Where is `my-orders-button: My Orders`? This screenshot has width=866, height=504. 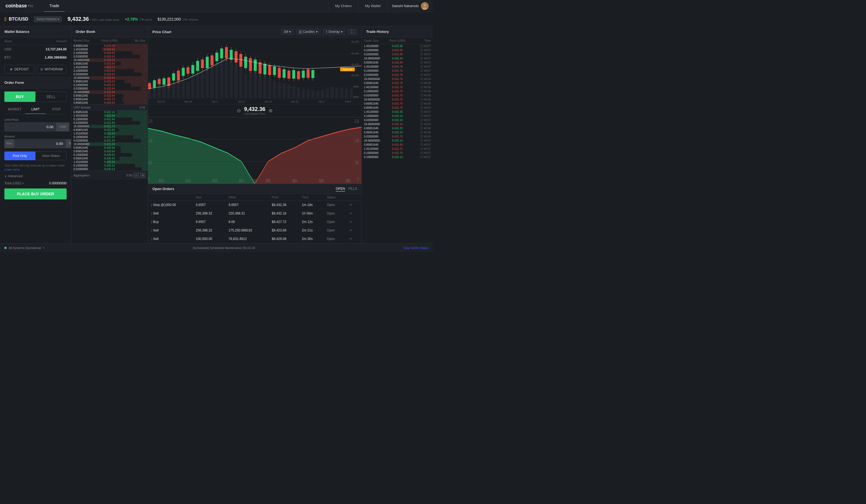
my-orders-button: My Orders is located at coordinates (343, 6).